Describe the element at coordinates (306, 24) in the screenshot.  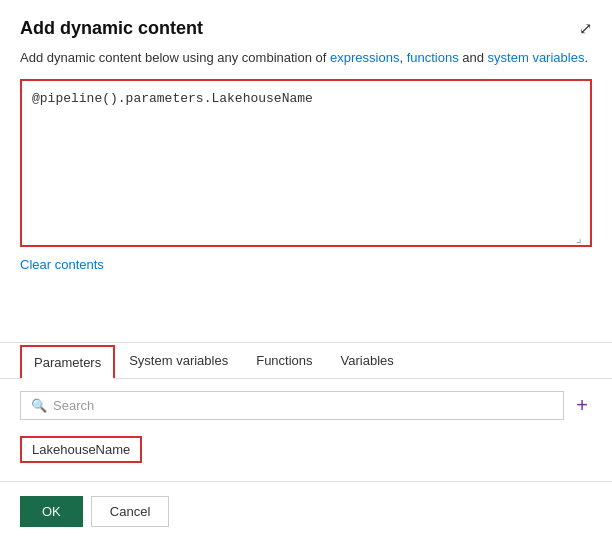
I see `dialog-header: Add dynamic content ⤢` at that location.